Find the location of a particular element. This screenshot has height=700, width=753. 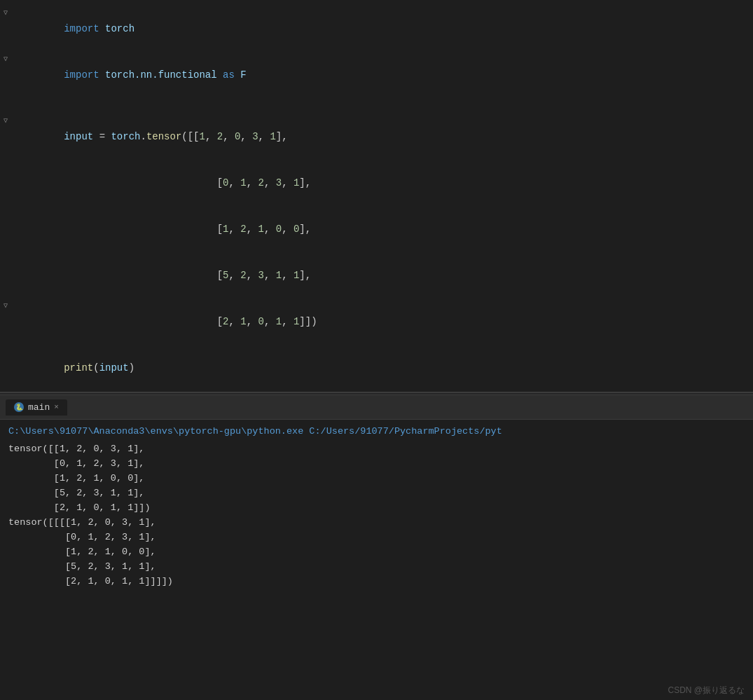

terminal-command-line: C:\Users\91077\Anaconda3\envs\pytorch-gp… is located at coordinates (377, 432).